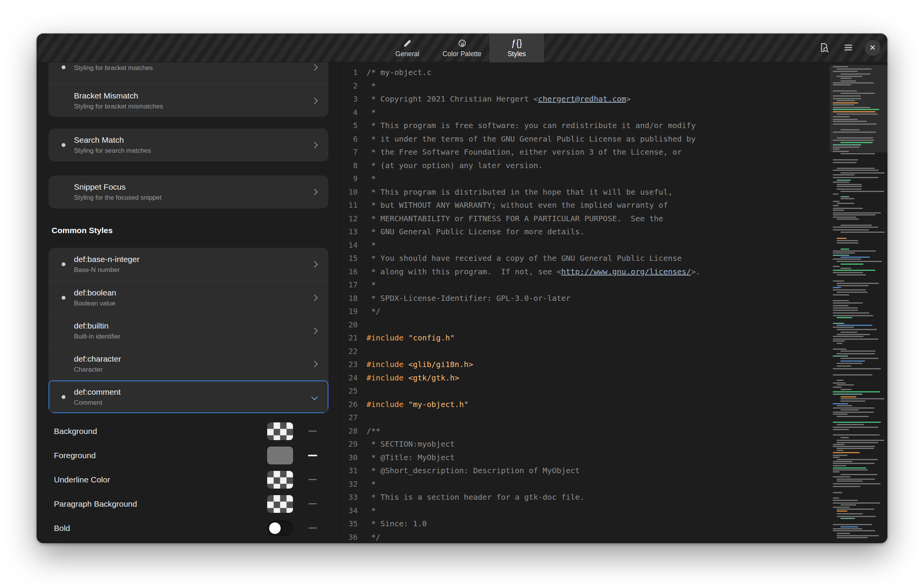 The image size is (924, 584). Describe the element at coordinates (547, 325) in the screenshot. I see `code-line: 20` at that location.